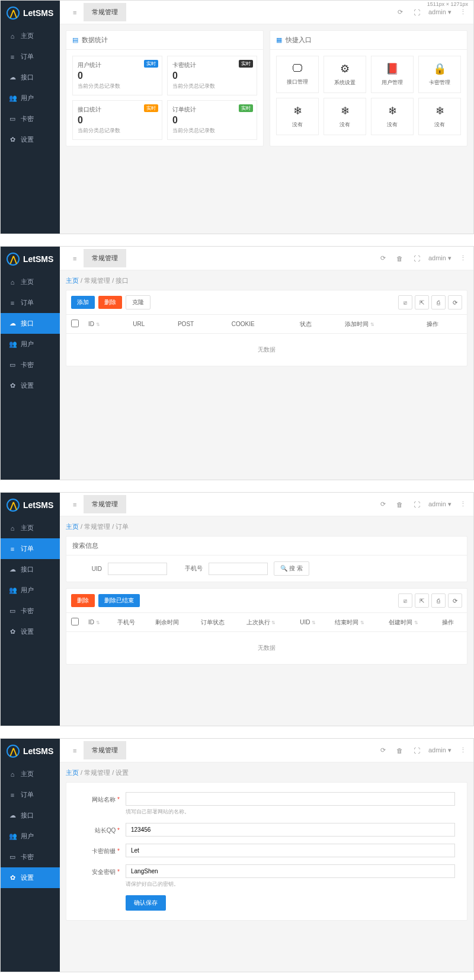 This screenshot has height=980, width=474. What do you see at coordinates (345, 75) in the screenshot?
I see `quick-settings: ⚙系统设置` at bounding box center [345, 75].